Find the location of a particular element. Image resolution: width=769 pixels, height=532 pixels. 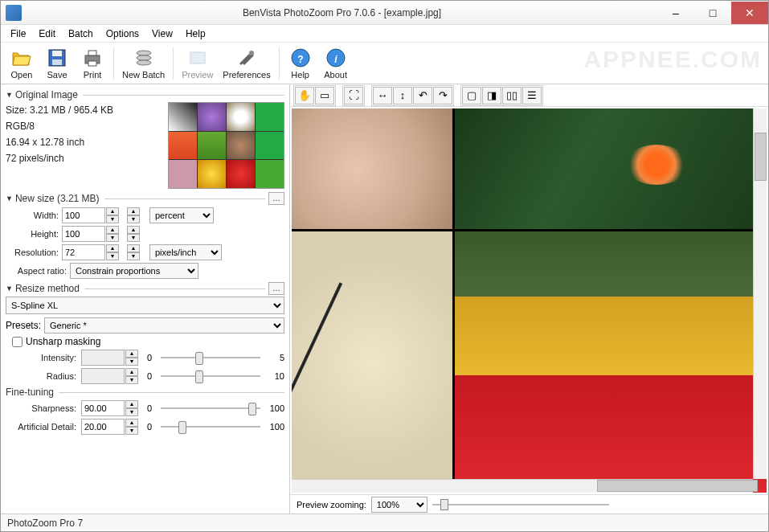

preview-label: Preview is located at coordinates (198, 75).